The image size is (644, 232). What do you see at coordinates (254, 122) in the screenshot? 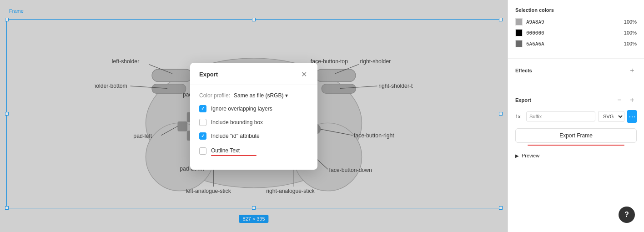
I see `include-bounding-box-row: Include bounding box` at bounding box center [254, 122].